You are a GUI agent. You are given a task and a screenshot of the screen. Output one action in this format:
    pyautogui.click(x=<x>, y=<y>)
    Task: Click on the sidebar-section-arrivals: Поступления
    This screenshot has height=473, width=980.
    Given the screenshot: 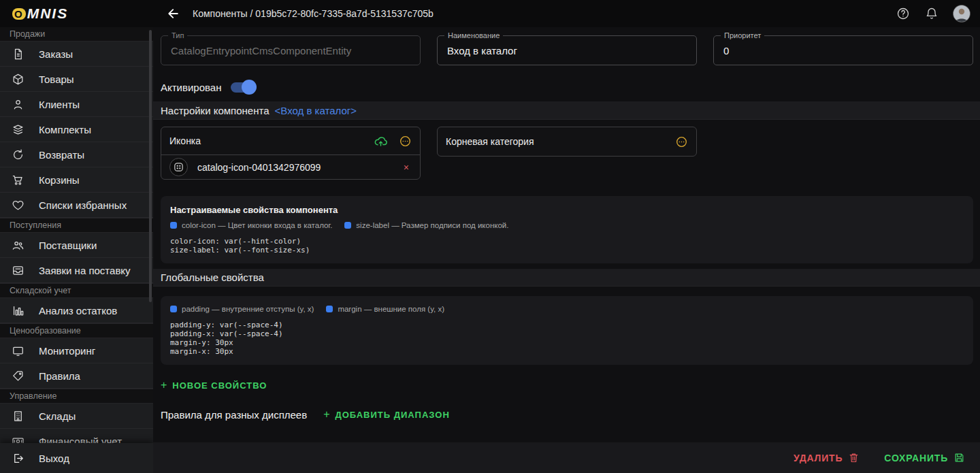 What is the action you would take?
    pyautogui.click(x=76, y=225)
    